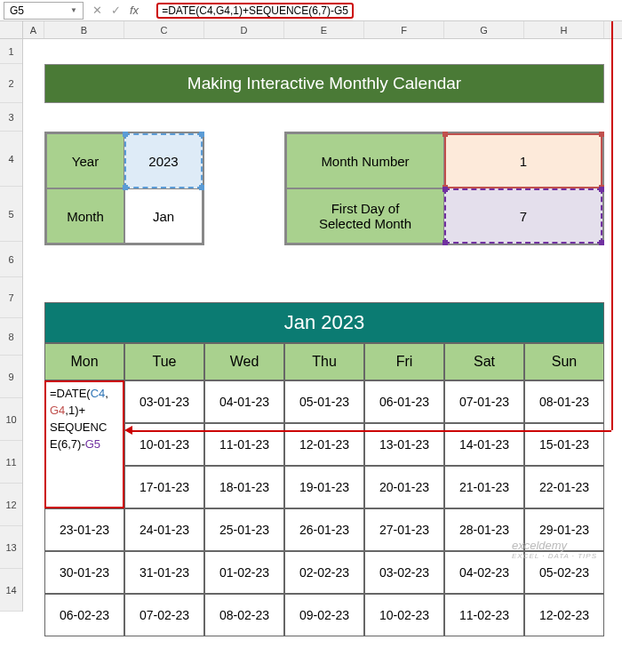  Describe the element at coordinates (365, 216) in the screenshot. I see `first-day-label: First Day ofSelected Month` at that location.